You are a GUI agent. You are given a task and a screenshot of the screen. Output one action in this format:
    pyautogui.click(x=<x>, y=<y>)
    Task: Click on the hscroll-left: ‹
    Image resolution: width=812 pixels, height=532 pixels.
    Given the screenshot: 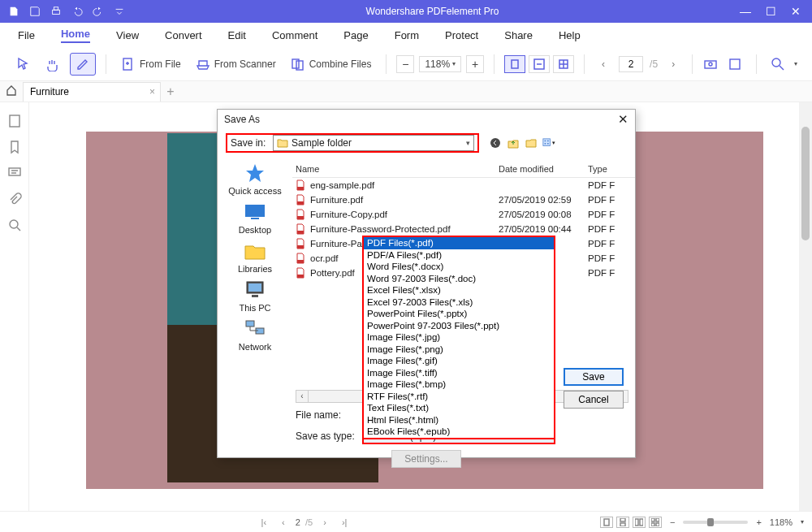 What is the action you would take?
    pyautogui.click(x=302, y=396)
    